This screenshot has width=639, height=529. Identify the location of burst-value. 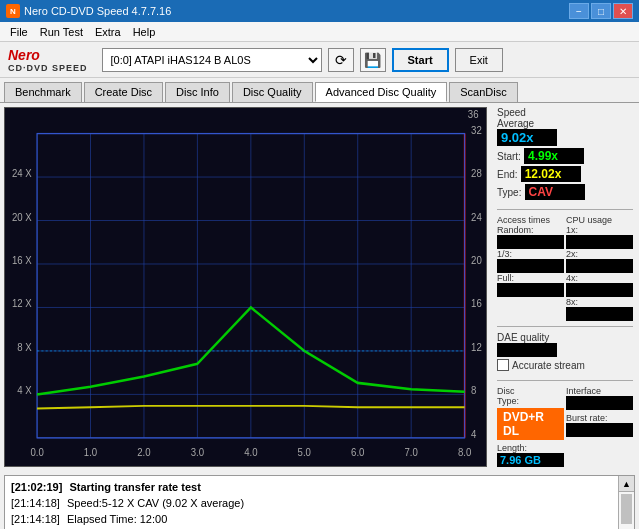
(600, 430).